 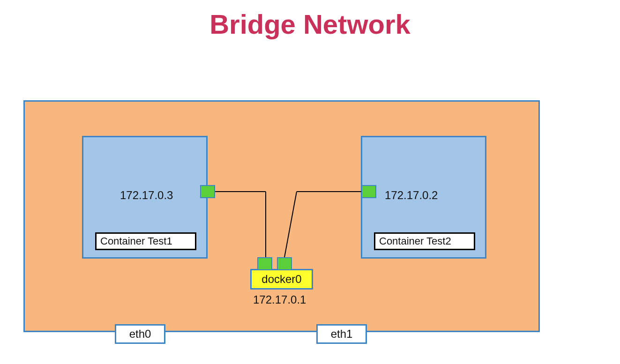 I want to click on bridge-box: docker0, so click(x=282, y=279).